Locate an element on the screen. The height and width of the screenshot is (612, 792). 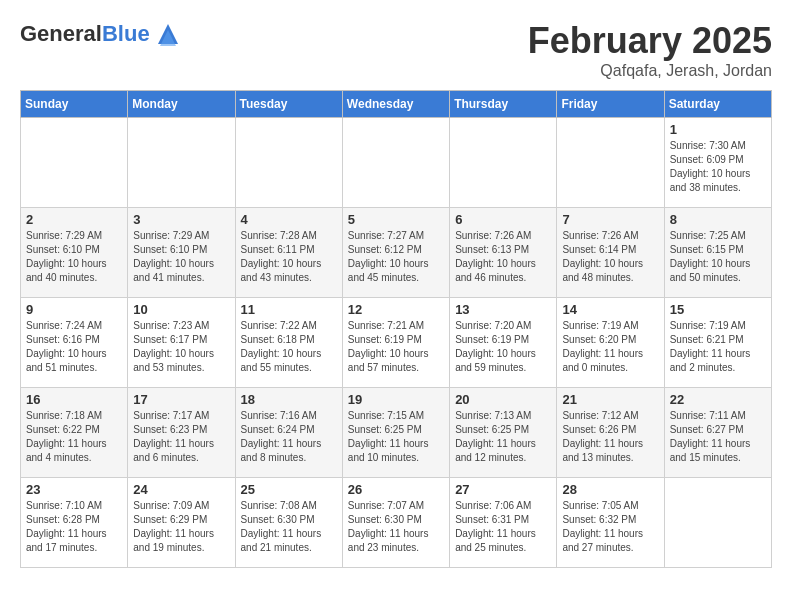
day-of-week-header: Friday is located at coordinates (610, 104).